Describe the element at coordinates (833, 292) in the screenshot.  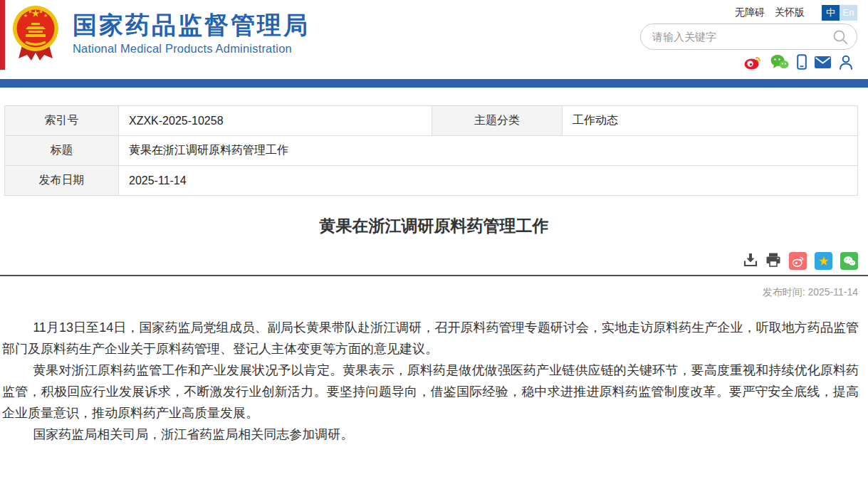
I see `publish-time-value: 2025-11-14` at that location.